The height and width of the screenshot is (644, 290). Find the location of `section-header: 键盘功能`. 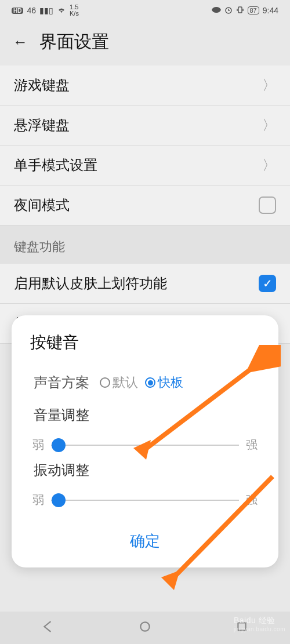

section-header: 键盘功能 is located at coordinates (145, 245).